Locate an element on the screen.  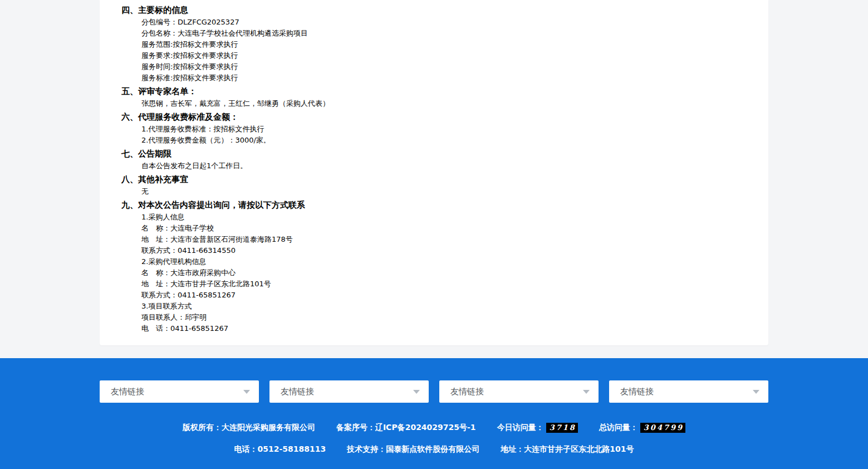
section-heading: 八、其他补充事宜 is located at coordinates (434, 179).